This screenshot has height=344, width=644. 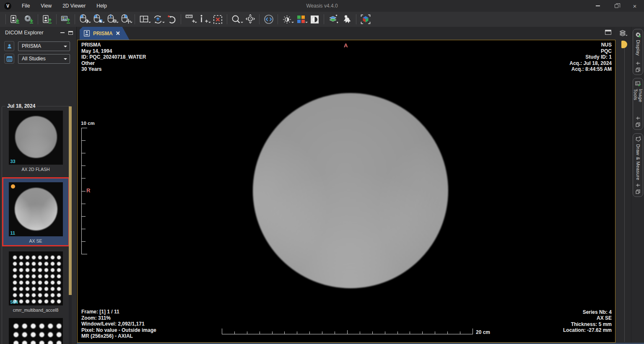 What do you see at coordinates (36, 332) in the screenshot?
I see `dot-grid-preview` at bounding box center [36, 332].